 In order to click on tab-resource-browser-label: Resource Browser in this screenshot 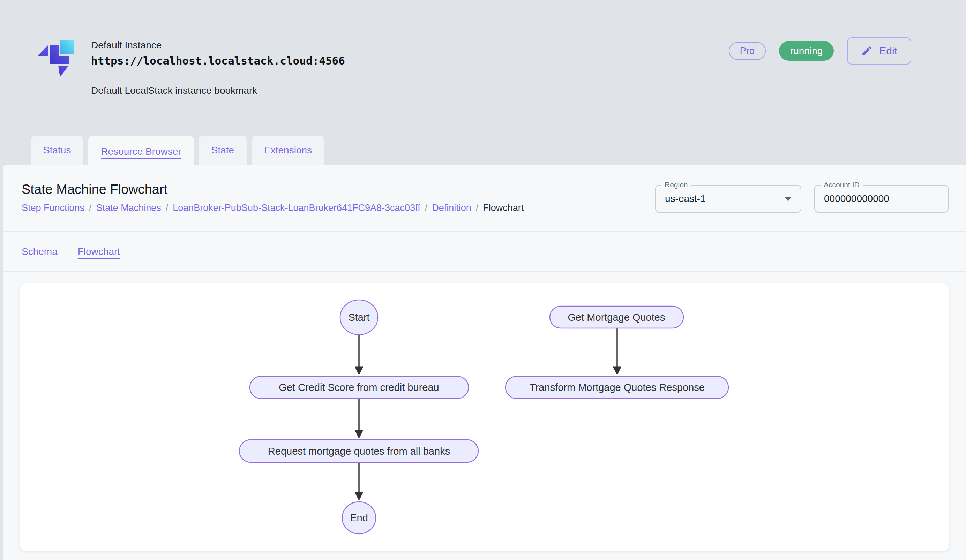, I will do `click(141, 152)`.